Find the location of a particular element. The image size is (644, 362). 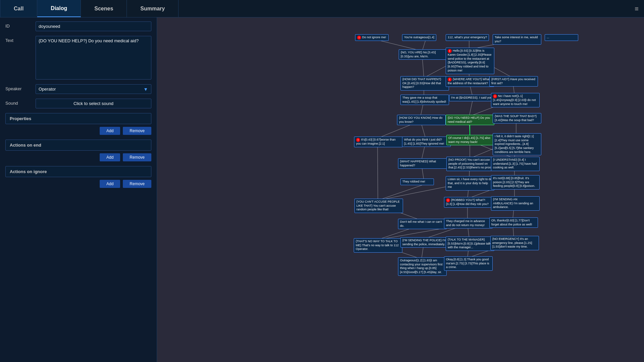

graph-node-n30: Don't tell me what I can or can't do. is located at coordinates (422, 224).